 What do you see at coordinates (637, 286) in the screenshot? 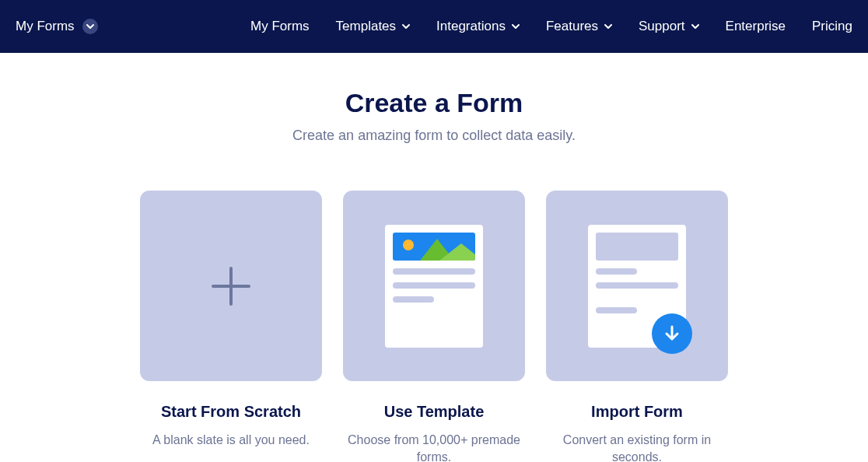
I see `card-import-form` at bounding box center [637, 286].